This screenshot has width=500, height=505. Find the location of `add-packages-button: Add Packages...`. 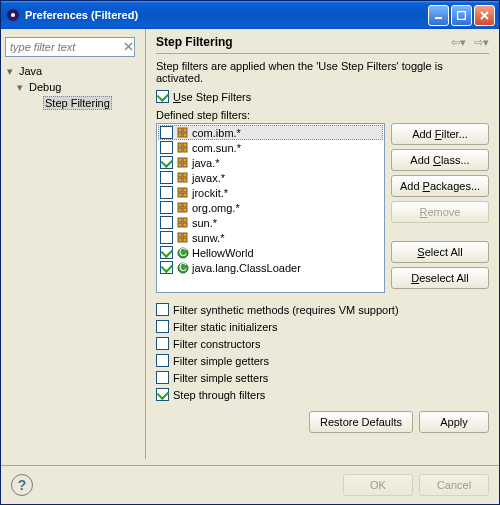

add-packages-button: Add Packages... is located at coordinates (440, 186).